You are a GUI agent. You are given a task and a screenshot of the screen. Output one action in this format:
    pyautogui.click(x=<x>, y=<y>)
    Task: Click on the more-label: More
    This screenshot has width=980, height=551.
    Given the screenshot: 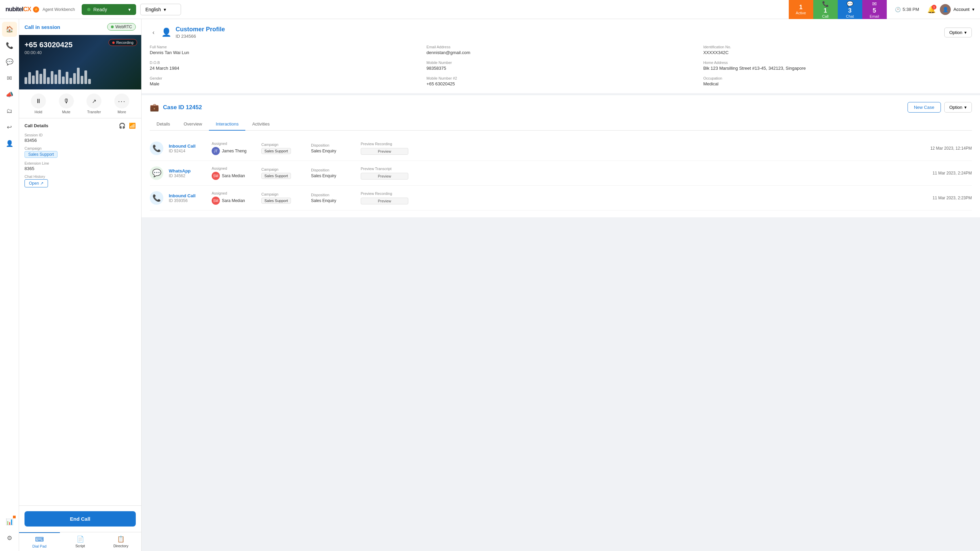 What is the action you would take?
    pyautogui.click(x=122, y=112)
    